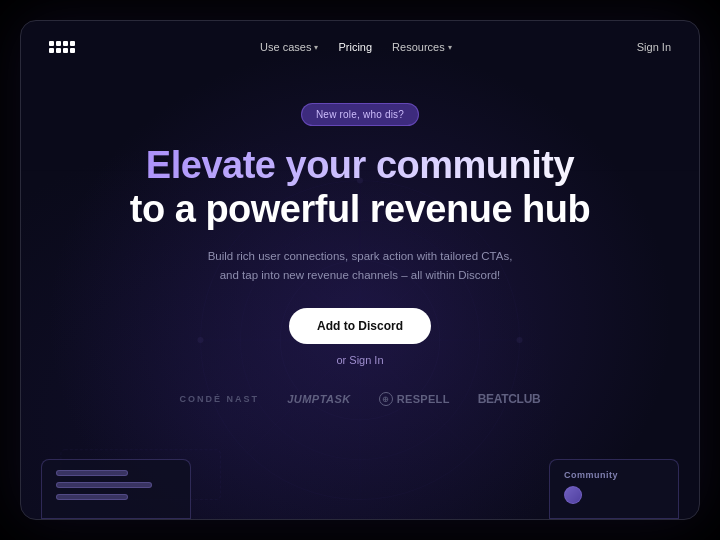 This screenshot has height=540, width=720. Describe the element at coordinates (289, 47) in the screenshot. I see `nav-use-cases: Use cases ▾` at that location.